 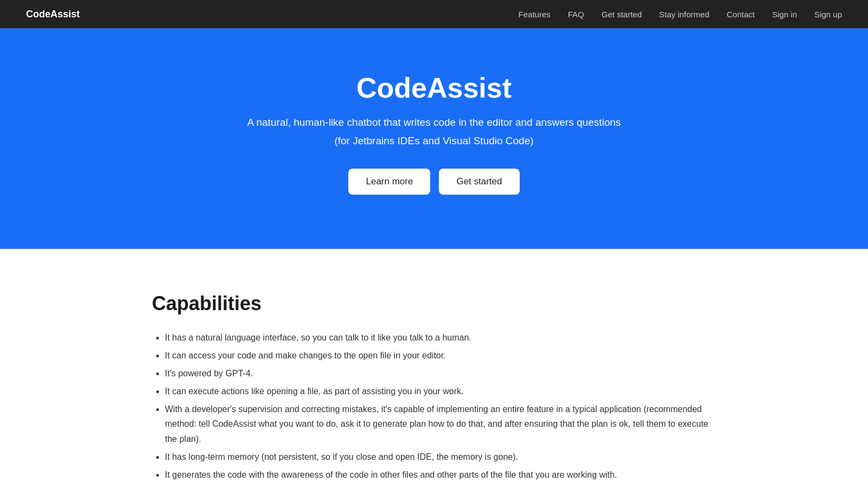 What do you see at coordinates (441, 391) in the screenshot?
I see `list-item: It can execute actions like opening a fi…` at bounding box center [441, 391].